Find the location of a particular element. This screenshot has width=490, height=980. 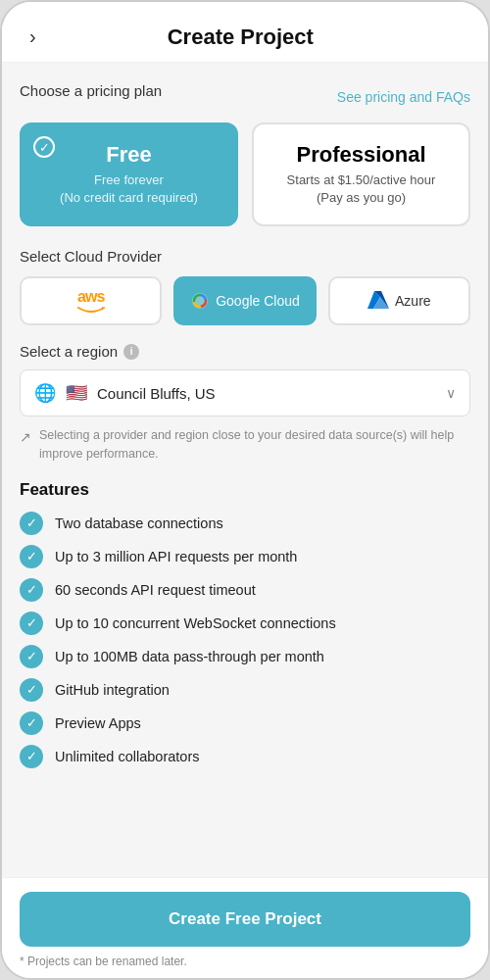

pricing-section-label: Choose a pricing plan is located at coordinates (90, 90).